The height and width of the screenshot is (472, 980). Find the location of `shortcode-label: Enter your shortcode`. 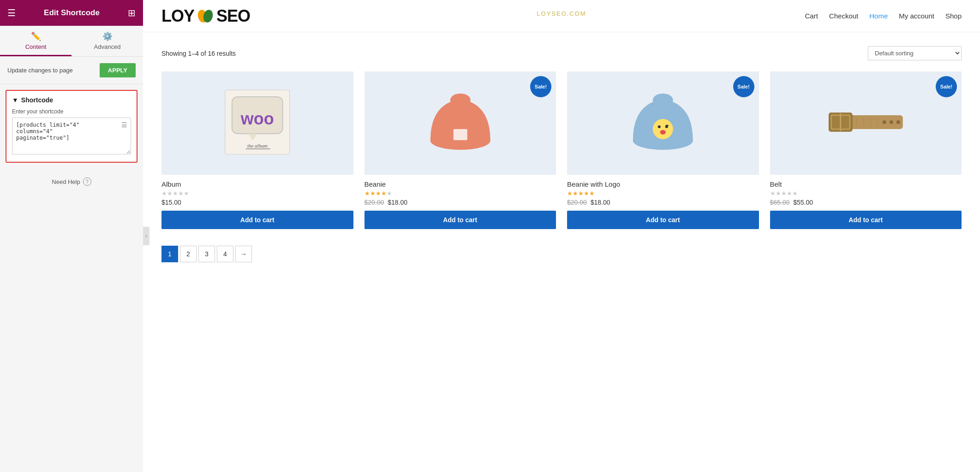

shortcode-label: Enter your shortcode is located at coordinates (72, 112).